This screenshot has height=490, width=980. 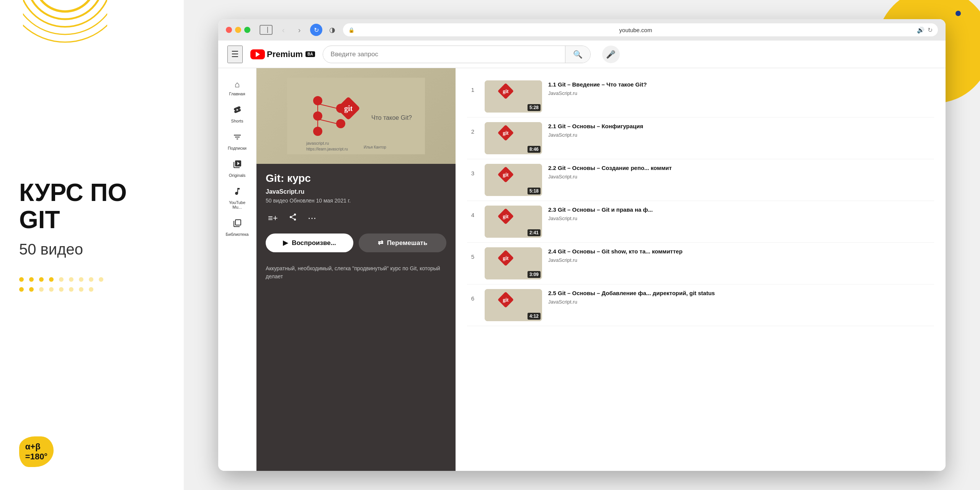 What do you see at coordinates (356, 201) in the screenshot?
I see `playlist-meta: 50 видео Обновлен 10 мая 2021 г.` at bounding box center [356, 201].